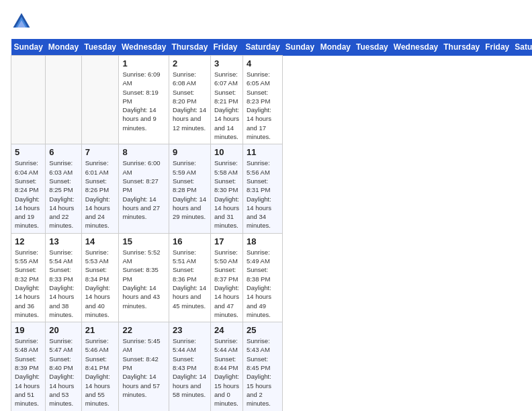 This screenshot has width=532, height=411. I want to click on day-number: 18, so click(263, 242).